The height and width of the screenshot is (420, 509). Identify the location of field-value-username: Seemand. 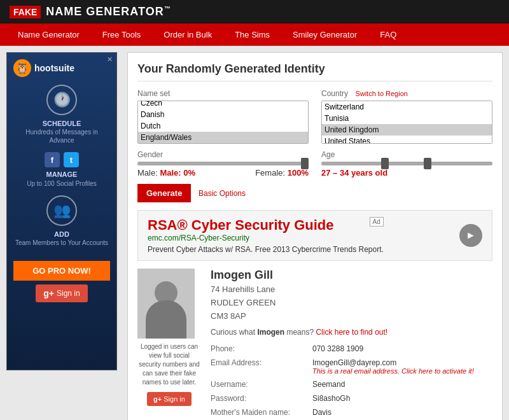
(402, 384).